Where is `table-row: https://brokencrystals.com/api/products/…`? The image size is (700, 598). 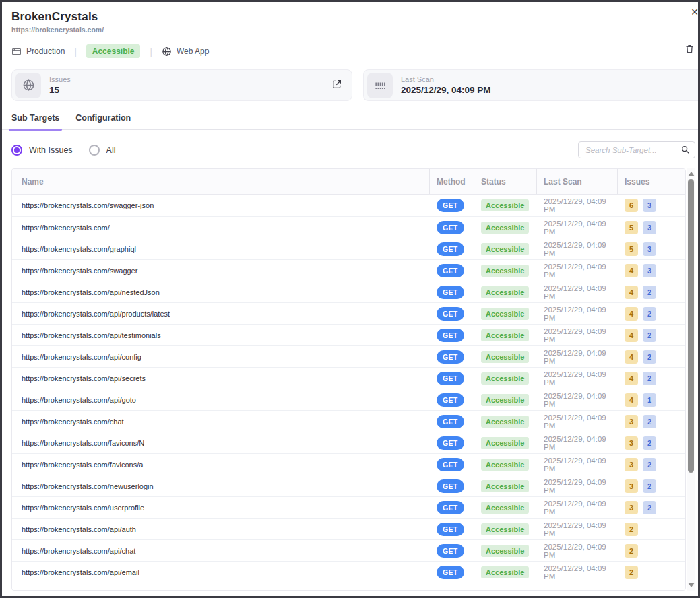 table-row: https://brokencrystals.com/api/products/… is located at coordinates (349, 313).